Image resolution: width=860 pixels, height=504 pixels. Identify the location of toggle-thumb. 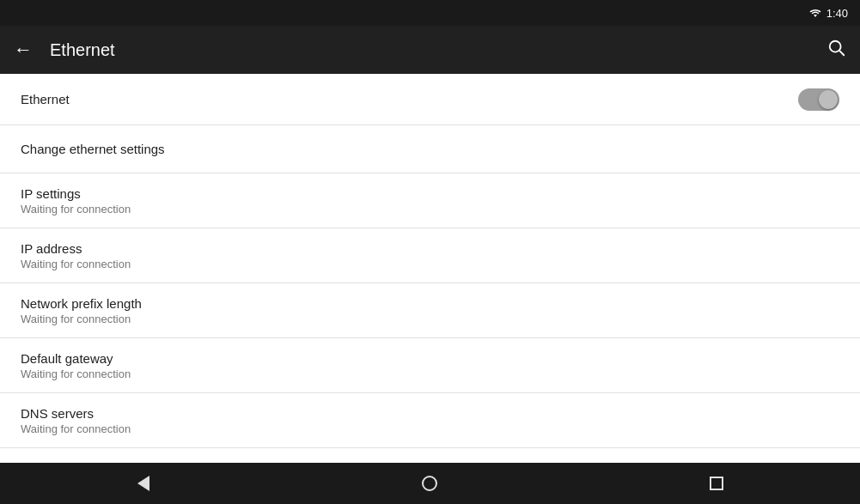
(828, 100).